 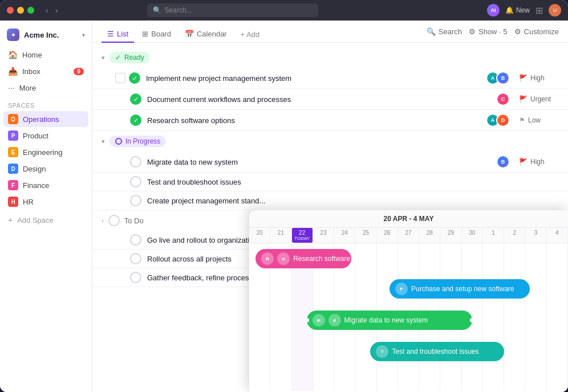 I want to click on gantt-bar-avatar: P, so click(x=401, y=289).